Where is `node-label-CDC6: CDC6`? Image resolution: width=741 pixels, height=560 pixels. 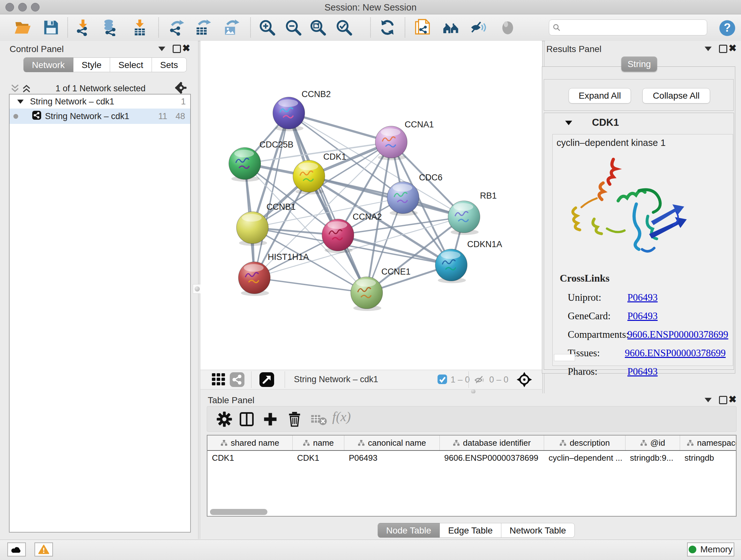
node-label-CDC6: CDC6 is located at coordinates (431, 178).